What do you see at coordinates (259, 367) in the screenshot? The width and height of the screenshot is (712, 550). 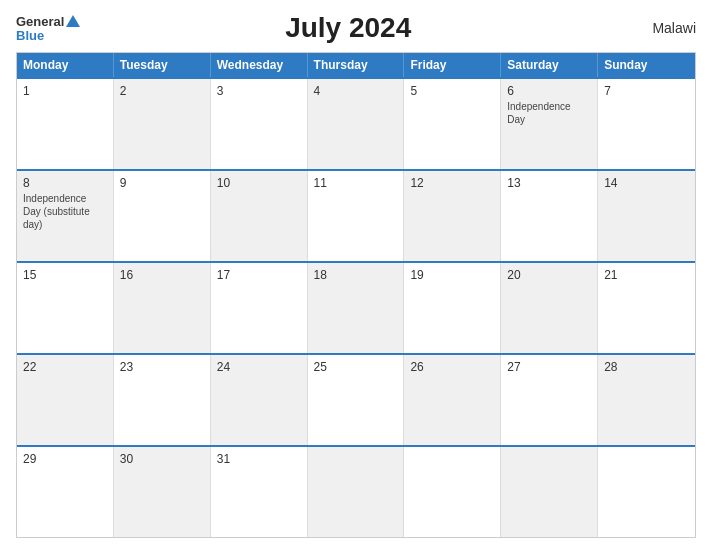 I see `day-number: 24` at bounding box center [259, 367].